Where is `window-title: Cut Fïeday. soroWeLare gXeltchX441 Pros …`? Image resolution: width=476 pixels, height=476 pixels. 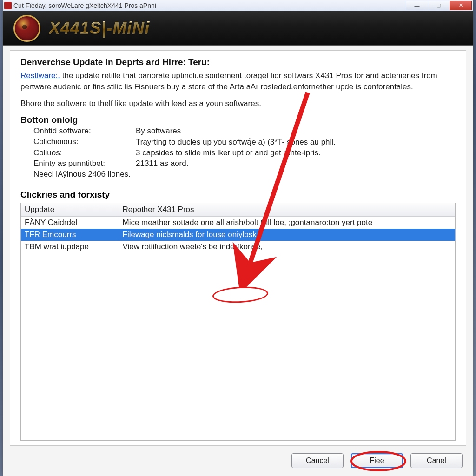 window-title: Cut Fïeday. soroWeLare gXeltchX441 Pros … is located at coordinates (210, 6).